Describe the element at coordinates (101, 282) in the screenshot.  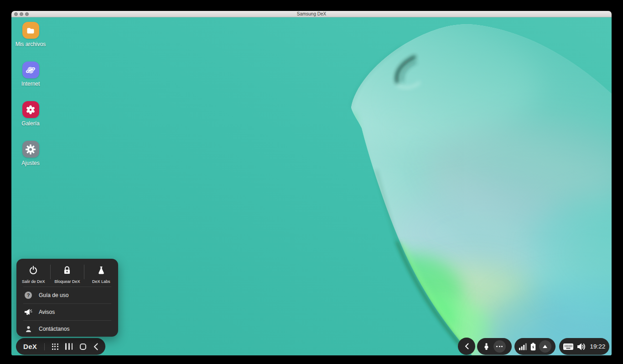
I see `quick-action-label: DeX Labs` at that location.